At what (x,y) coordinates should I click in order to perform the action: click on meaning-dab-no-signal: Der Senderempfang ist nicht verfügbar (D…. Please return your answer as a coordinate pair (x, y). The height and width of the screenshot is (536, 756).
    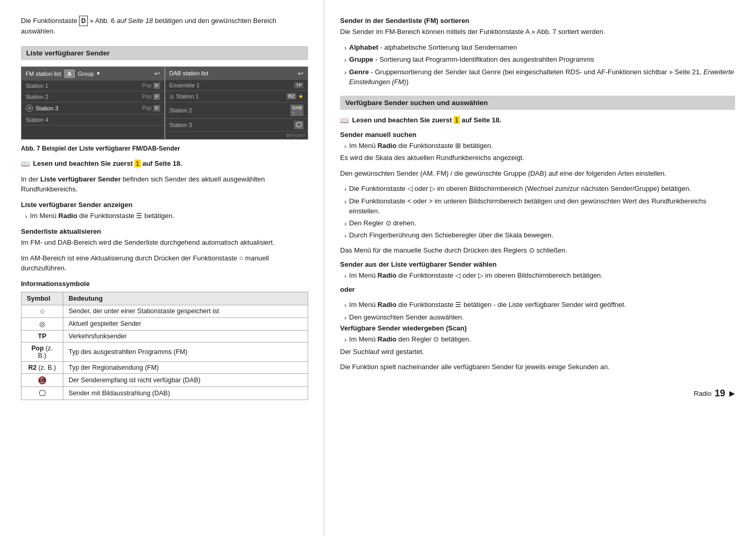
    Looking at the image, I should click on (186, 380).